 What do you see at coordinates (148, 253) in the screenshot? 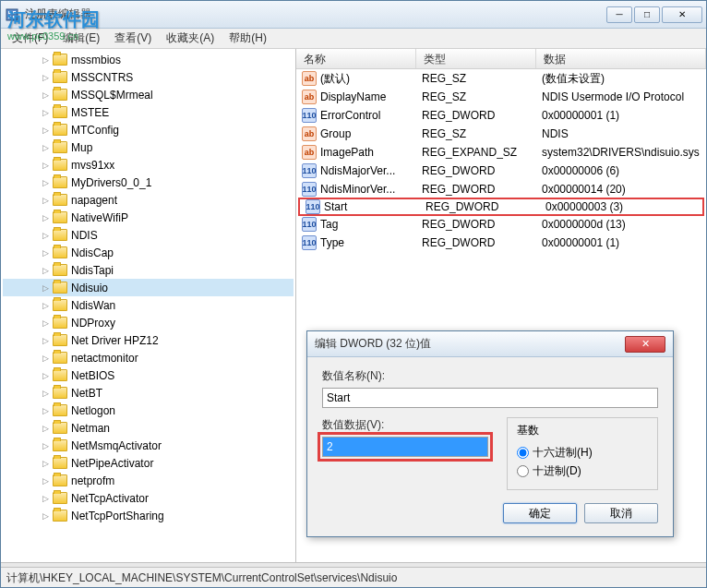
I see `tree-item-ndiscap: ▷NdisCap` at bounding box center [148, 253].